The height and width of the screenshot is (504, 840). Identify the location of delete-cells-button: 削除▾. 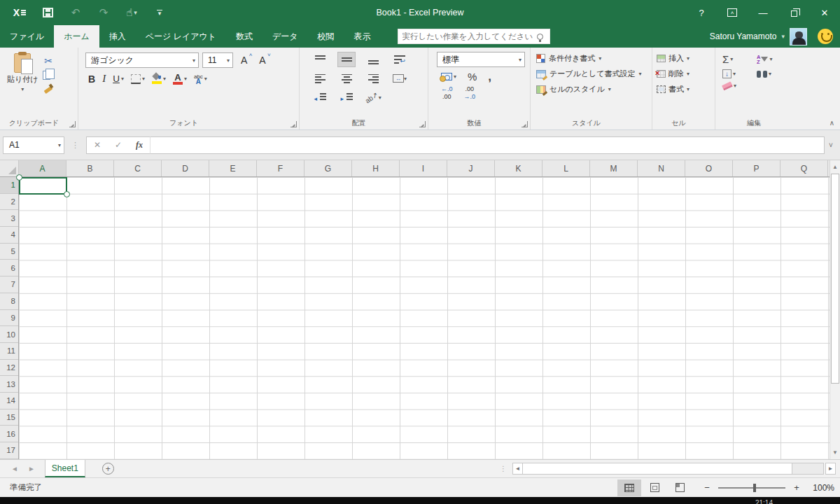
(685, 74).